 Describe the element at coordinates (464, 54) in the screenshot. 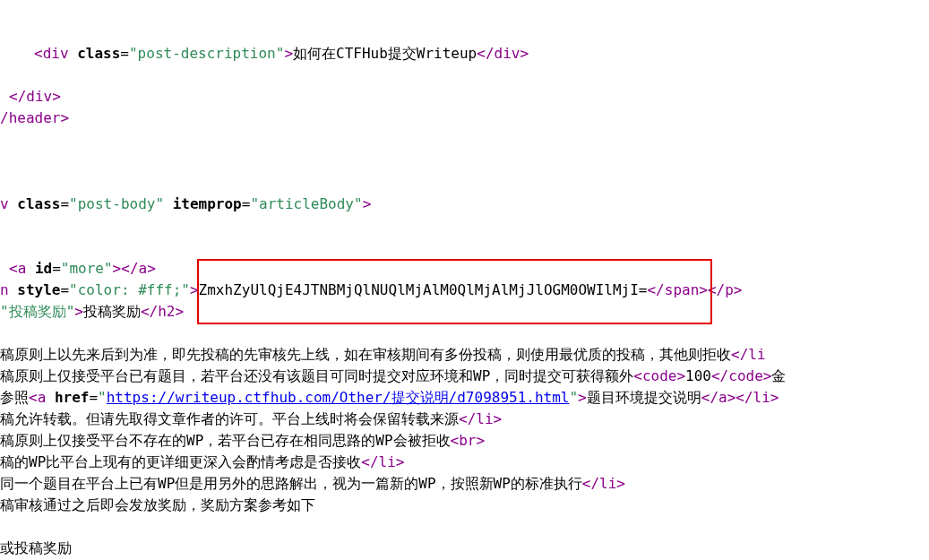

I see `code-line: <div class="post-description">如何在CTFHub提…` at that location.